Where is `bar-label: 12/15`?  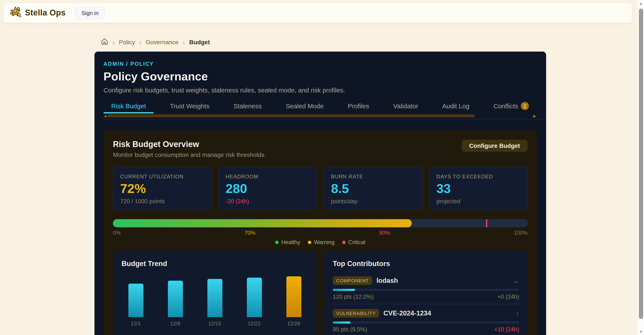 bar-label: 12/15 is located at coordinates (214, 324).